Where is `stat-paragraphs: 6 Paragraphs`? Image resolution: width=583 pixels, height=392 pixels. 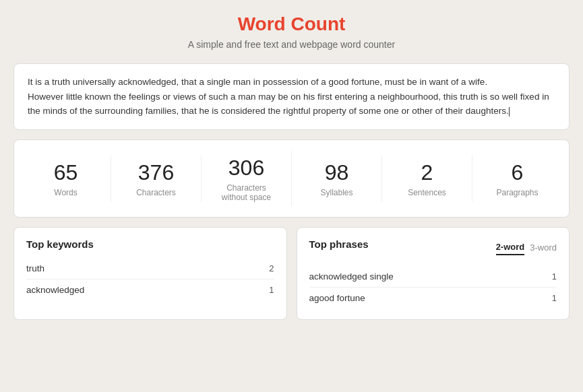 stat-paragraphs: 6 Paragraphs is located at coordinates (518, 178).